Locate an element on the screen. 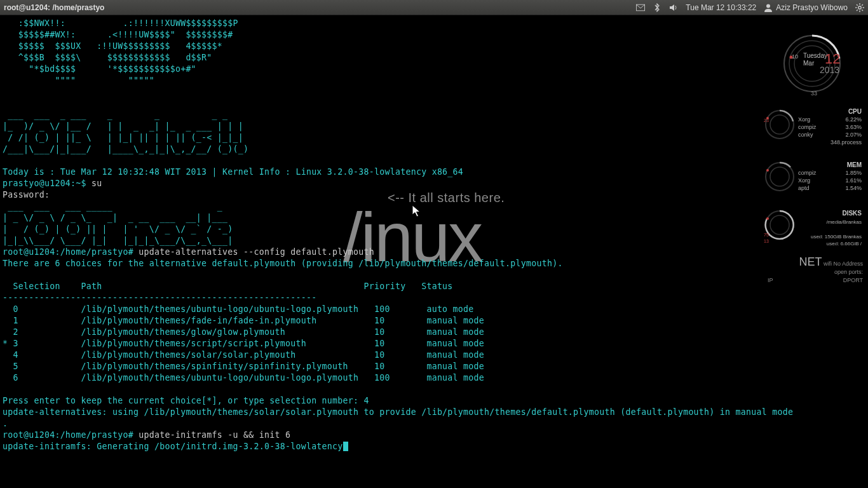 Image resolution: width=868 pixels, height=488 pixels. generating-line: update-initramfs: Generating /boot/initr… is located at coordinates (173, 446).